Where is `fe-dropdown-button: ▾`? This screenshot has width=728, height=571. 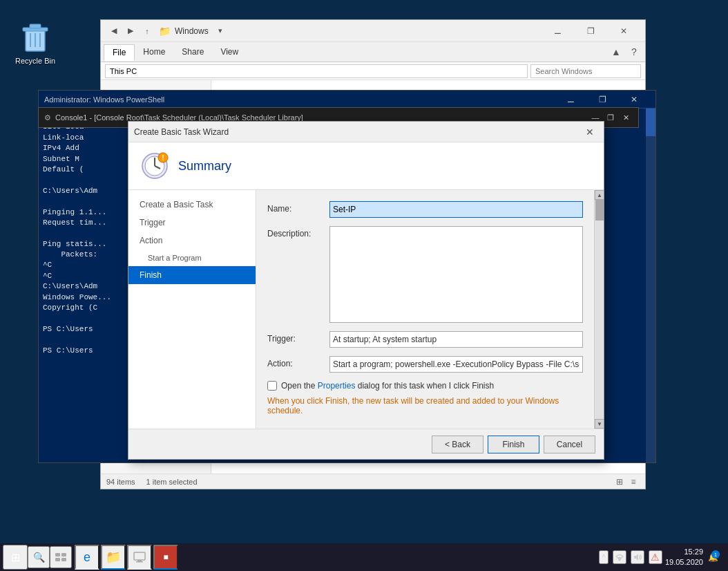 fe-dropdown-button: ▾ is located at coordinates (220, 31).